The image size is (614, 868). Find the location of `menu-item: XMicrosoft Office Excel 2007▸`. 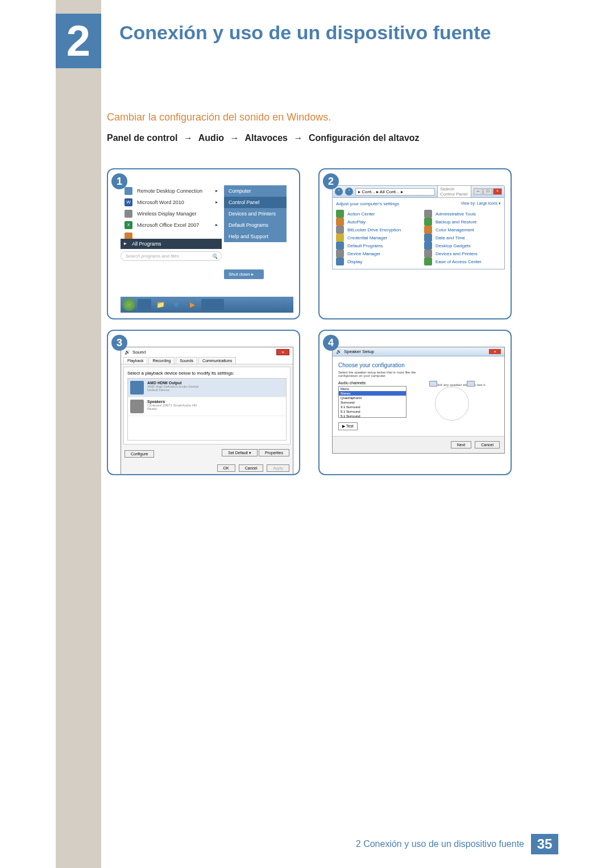

menu-item: XMicrosoft Office Excel 2007▸ is located at coordinates (171, 225).